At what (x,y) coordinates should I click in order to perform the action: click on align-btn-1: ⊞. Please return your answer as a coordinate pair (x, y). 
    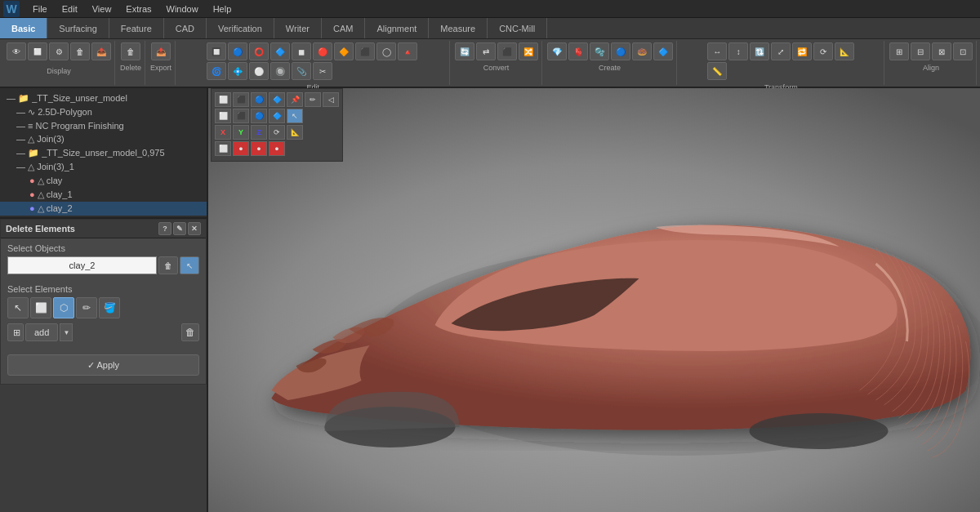
    Looking at the image, I should click on (899, 51).